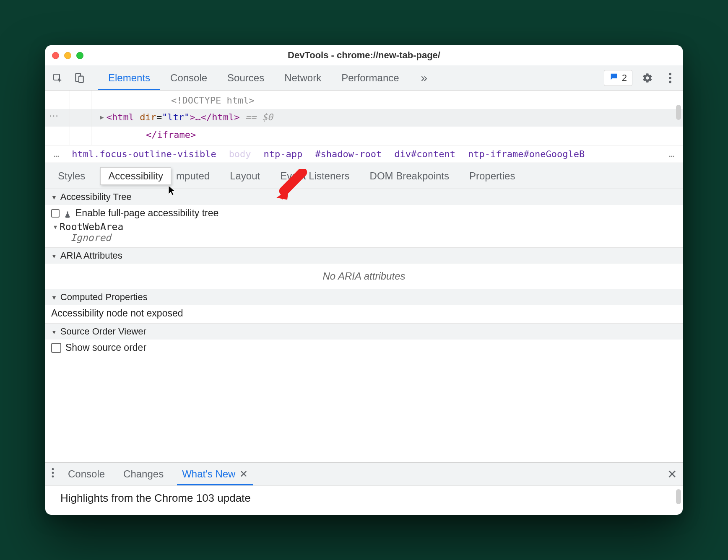  What do you see at coordinates (492, 176) in the screenshot?
I see `tab-properties: Properties` at bounding box center [492, 176].